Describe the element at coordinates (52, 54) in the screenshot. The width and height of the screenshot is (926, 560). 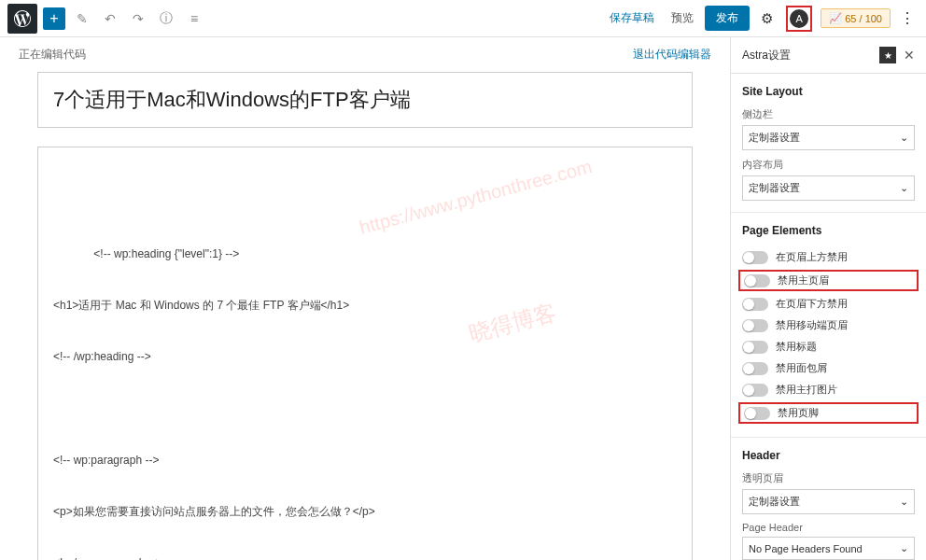
I see `editing-code-label: 正在编辑代码` at that location.